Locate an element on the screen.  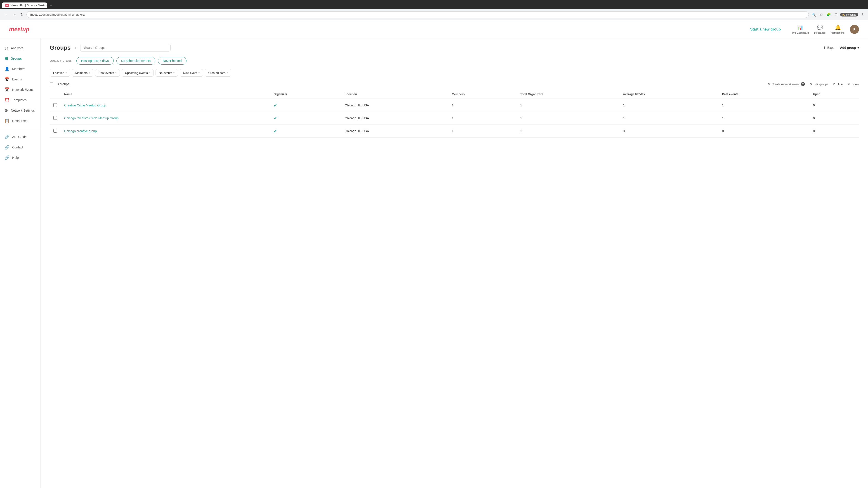
network-events-icon: 📅 is located at coordinates (7, 90).